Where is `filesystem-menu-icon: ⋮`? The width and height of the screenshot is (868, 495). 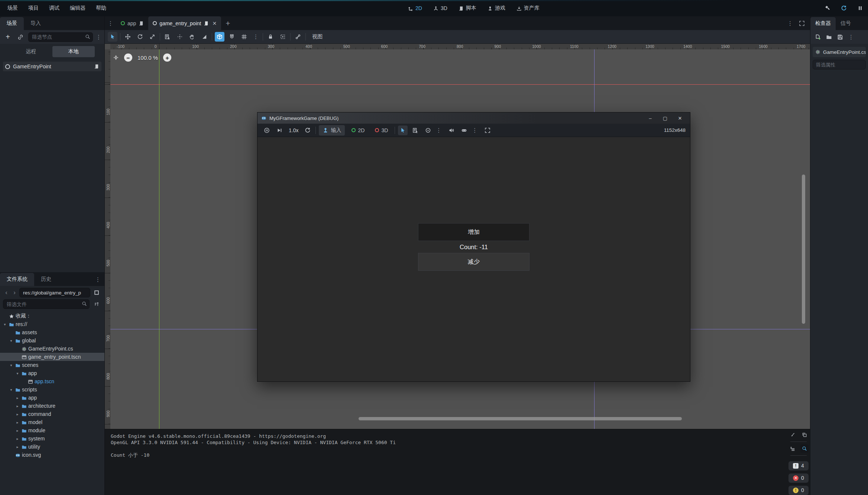
filesystem-menu-icon: ⋮ is located at coordinates (98, 280).